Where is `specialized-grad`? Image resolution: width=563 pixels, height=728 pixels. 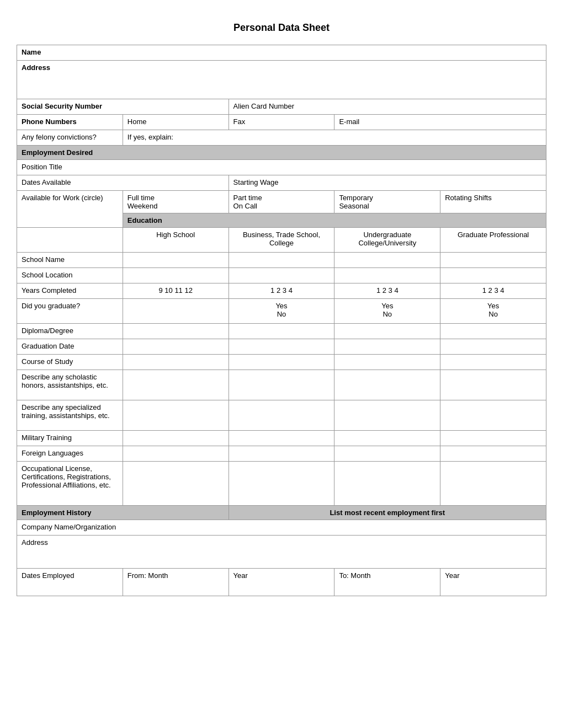
specialized-grad is located at coordinates (493, 416).